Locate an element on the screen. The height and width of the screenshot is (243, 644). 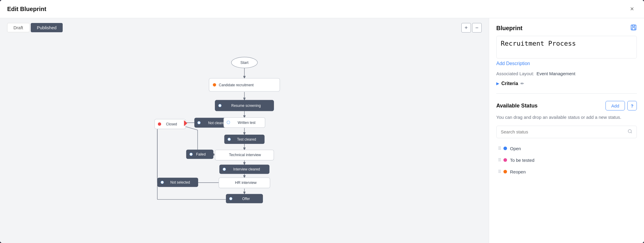
status-dot-reopen is located at coordinates (505, 172).